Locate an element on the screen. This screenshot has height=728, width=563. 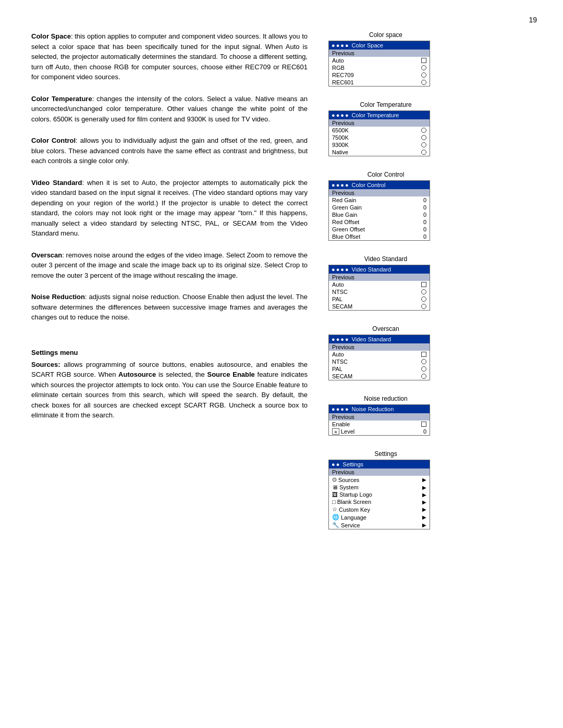
noise-reduction-previous: Previous is located at coordinates (380, 417).